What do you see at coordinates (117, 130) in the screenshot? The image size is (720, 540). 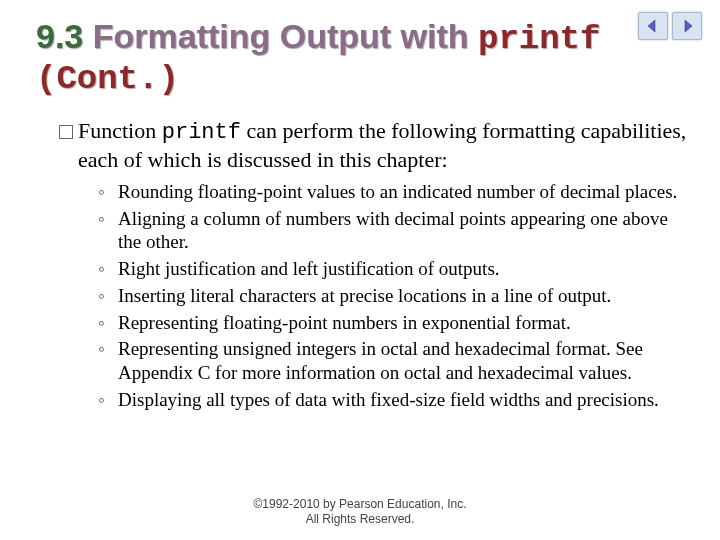 I see `intro-prefix: Function` at bounding box center [117, 130].